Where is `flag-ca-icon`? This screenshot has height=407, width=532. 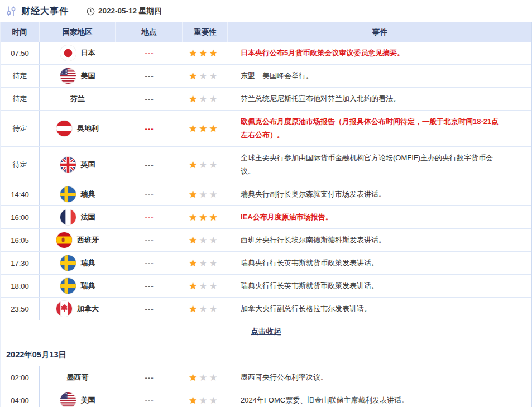 flag-ca-icon is located at coordinates (64, 309).